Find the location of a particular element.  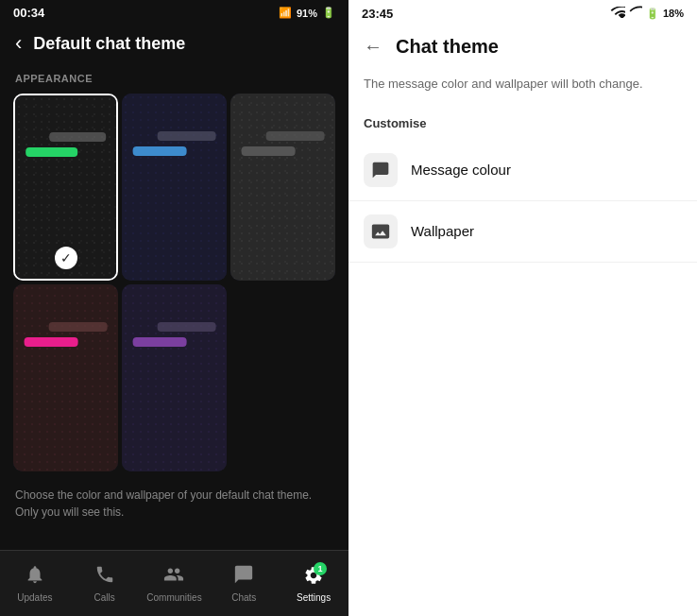

updates-label: Updates is located at coordinates (34, 597).